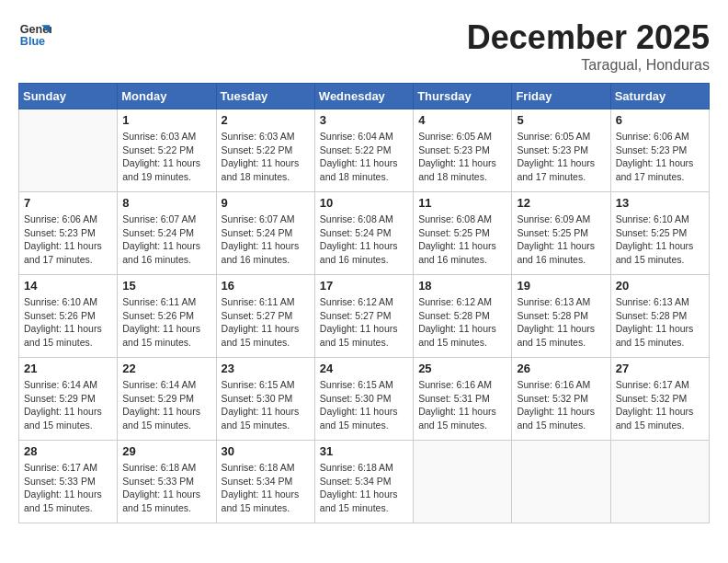 This screenshot has height=563, width=728. Describe the element at coordinates (364, 97) in the screenshot. I see `col-wednesday: Wednesday` at that location.